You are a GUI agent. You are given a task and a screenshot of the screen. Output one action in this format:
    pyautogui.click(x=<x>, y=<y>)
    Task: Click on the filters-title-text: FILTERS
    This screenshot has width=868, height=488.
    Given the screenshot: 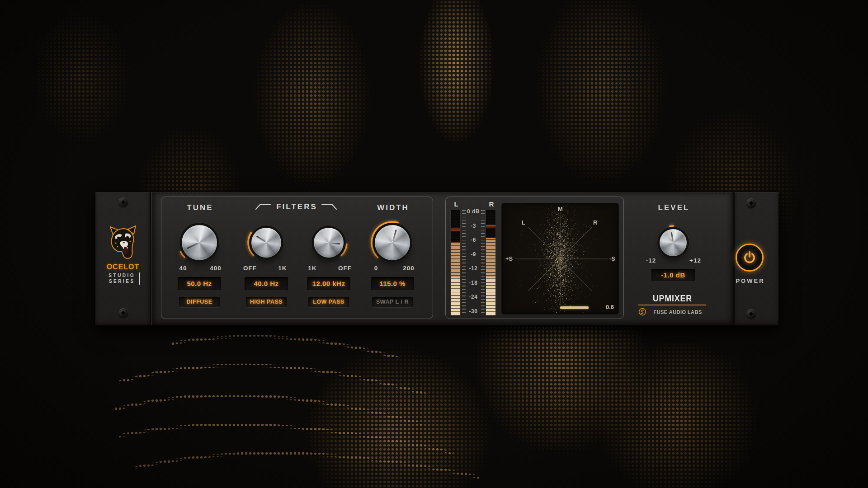 What is the action you would take?
    pyautogui.click(x=296, y=207)
    